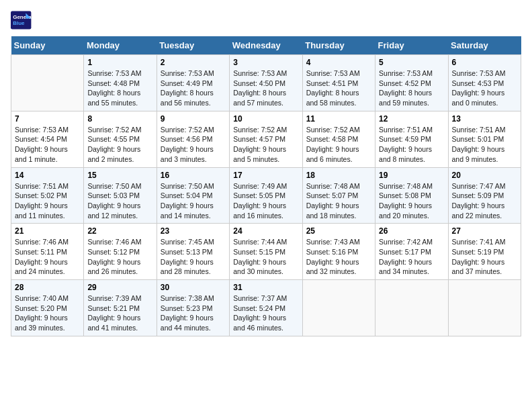 This screenshot has height=411, width=532. Describe the element at coordinates (120, 139) in the screenshot. I see `calendar-cell: 8Sunrise: 7:52 AM Sunset: 4:55 PM Daylig…` at that location.